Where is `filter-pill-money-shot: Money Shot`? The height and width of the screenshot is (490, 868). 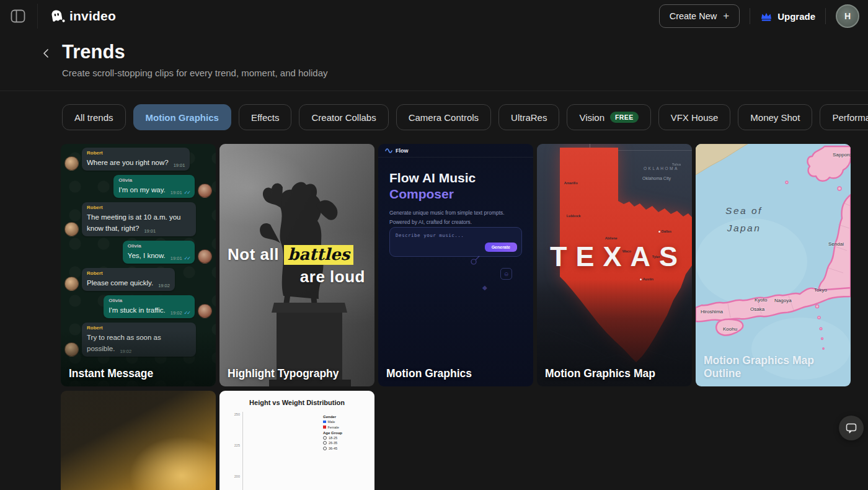 filter-pill-money-shot: Money Shot is located at coordinates (775, 117).